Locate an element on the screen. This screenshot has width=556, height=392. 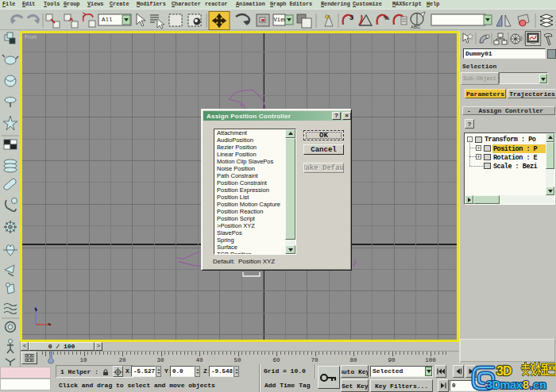
svg-text: ABC is located at coordinates (416, 27).